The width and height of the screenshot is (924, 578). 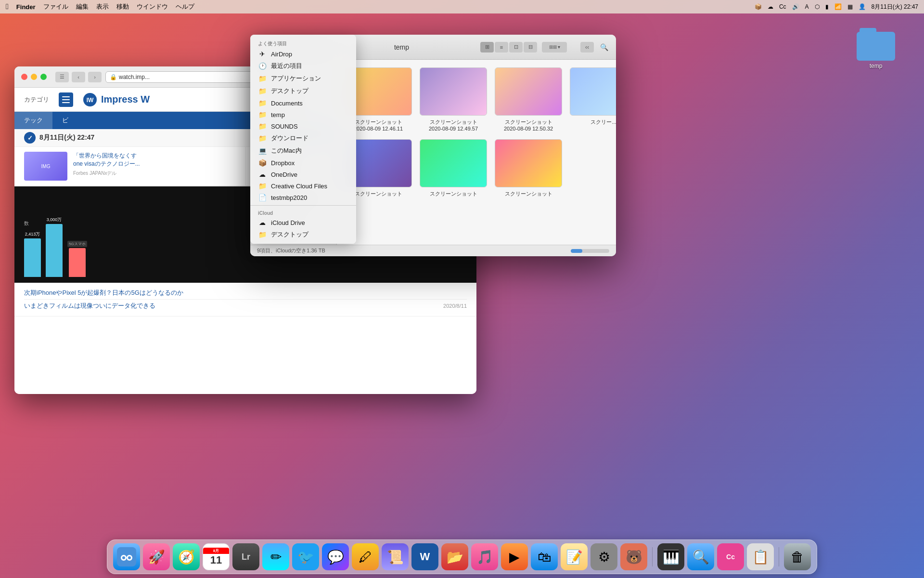 I want to click on view-column-btn: ⊡, so click(x=516, y=47).